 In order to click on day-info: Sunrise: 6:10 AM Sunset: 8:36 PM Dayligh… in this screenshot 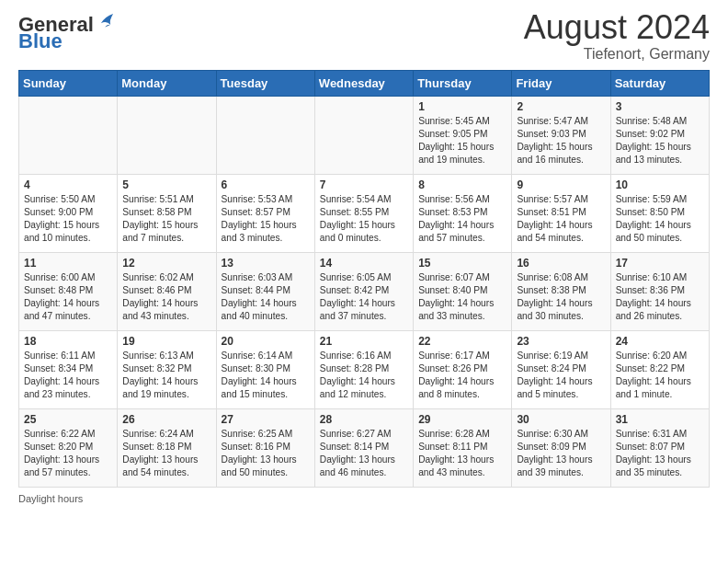, I will do `click(660, 298)`.